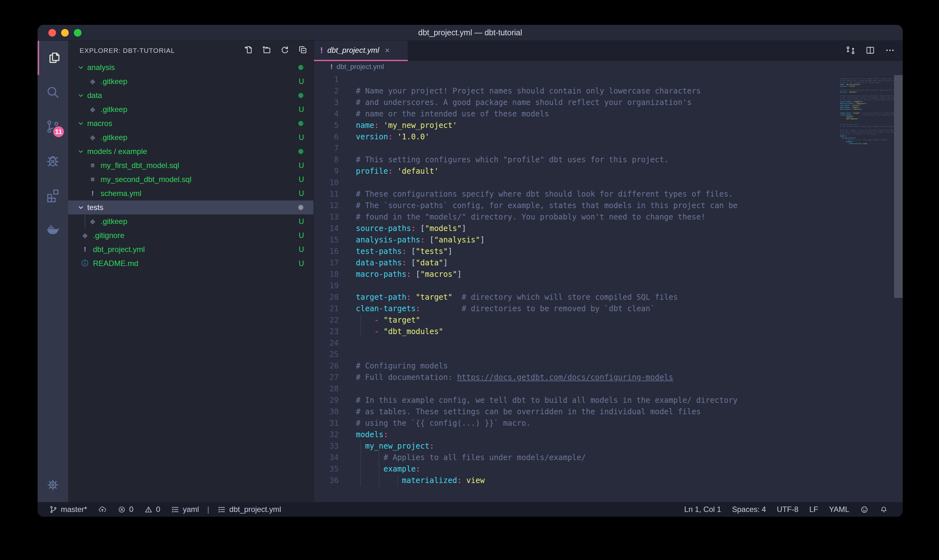 The image size is (939, 560). Describe the element at coordinates (890, 51) in the screenshot. I see `more-actions-button` at that location.